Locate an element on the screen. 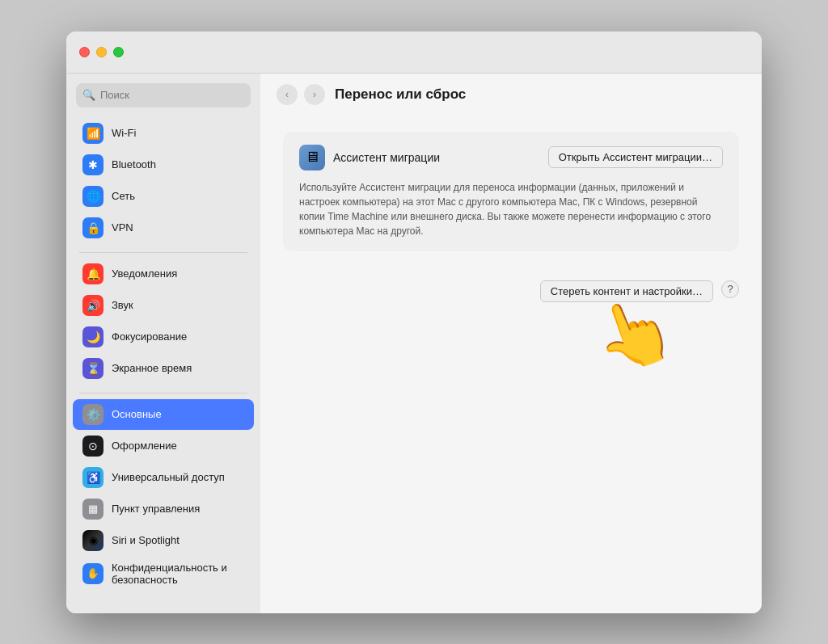 The height and width of the screenshot is (644, 828). sidebar-item-label: Звук is located at coordinates (123, 305).